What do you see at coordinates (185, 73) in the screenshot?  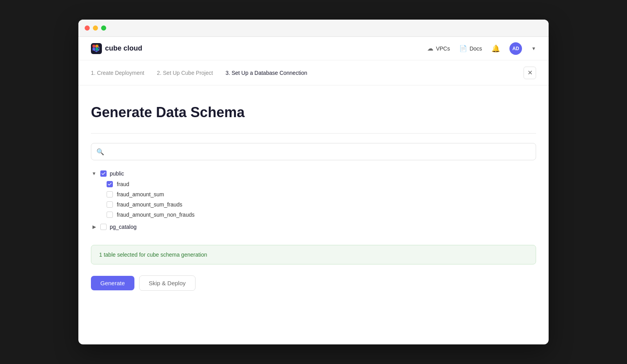 I see `step-2: 2. Set Up Cube Project` at bounding box center [185, 73].